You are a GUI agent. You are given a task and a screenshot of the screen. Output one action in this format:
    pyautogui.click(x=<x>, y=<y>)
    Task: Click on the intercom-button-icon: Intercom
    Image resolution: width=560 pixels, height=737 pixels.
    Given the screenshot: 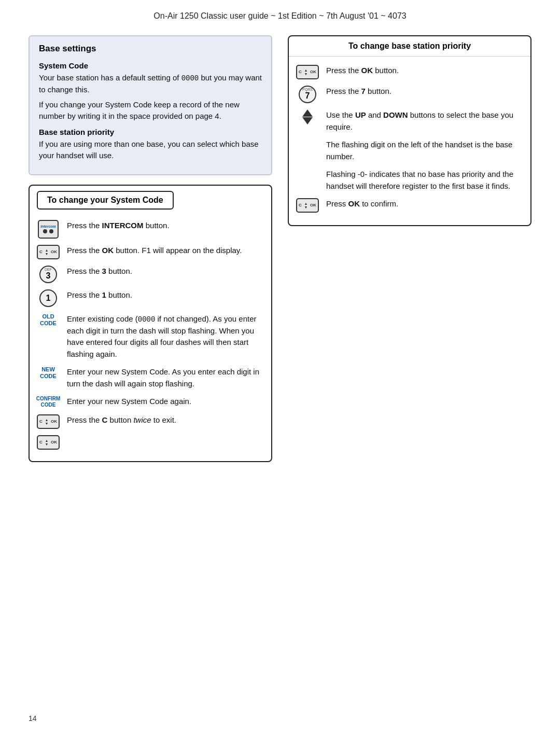 What is the action you would take?
    pyautogui.click(x=48, y=229)
    